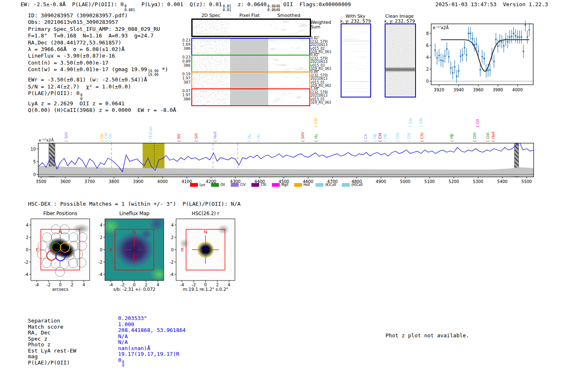 This screenshot has height=392, width=576. I want to click on info-line-2: Primary Spec_Slot_IFU_AMP: 329_088_029_R…, so click(102, 29).